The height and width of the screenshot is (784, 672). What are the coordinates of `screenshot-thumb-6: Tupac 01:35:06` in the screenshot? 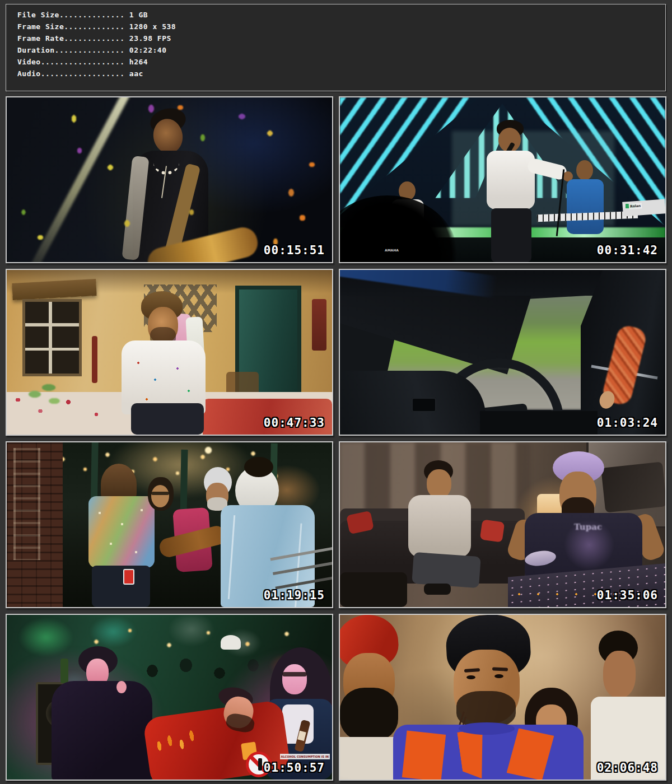 It's located at (503, 525).